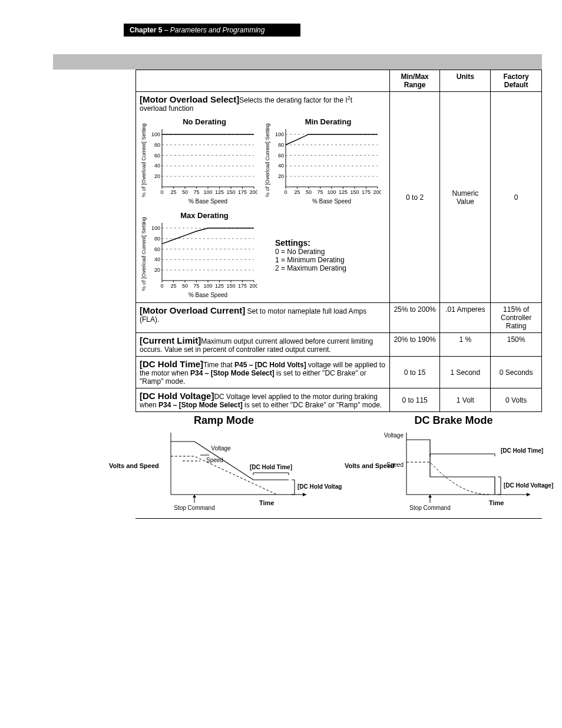  What do you see at coordinates (199, 160) in the screenshot?
I see `chart-svg-no-derating: No Derating20406080100025507510012515017…` at bounding box center [199, 160].